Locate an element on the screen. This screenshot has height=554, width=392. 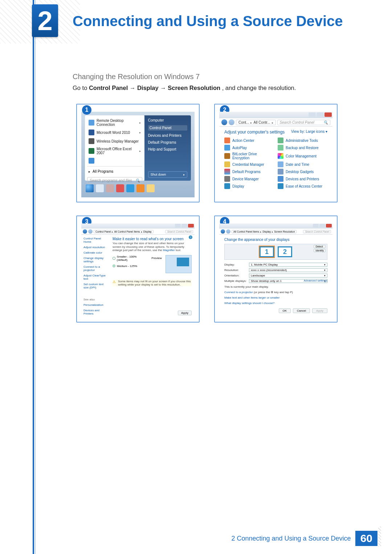
right-menu-item: Computer is located at coordinates (168, 120).